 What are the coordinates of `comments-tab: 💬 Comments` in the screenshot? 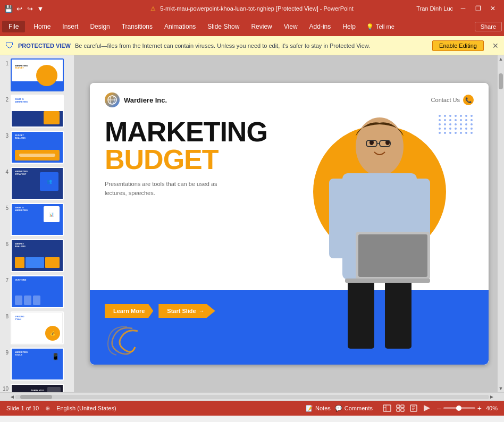 It's located at (354, 408).